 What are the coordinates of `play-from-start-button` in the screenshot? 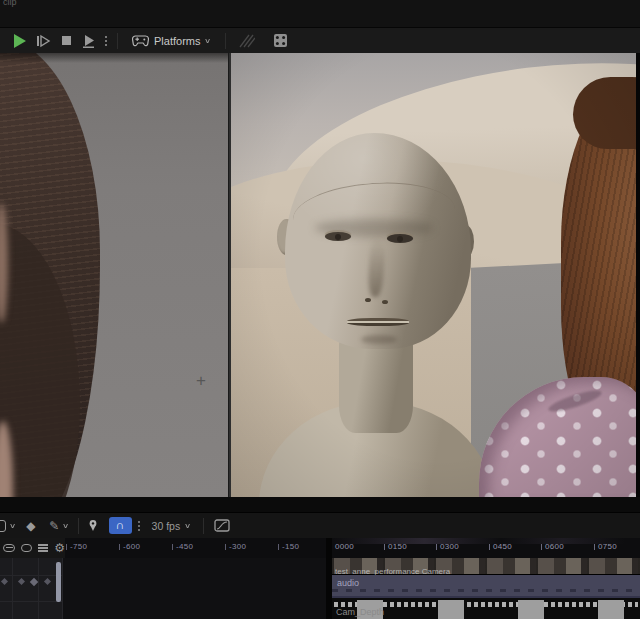 It's located at (89, 41).